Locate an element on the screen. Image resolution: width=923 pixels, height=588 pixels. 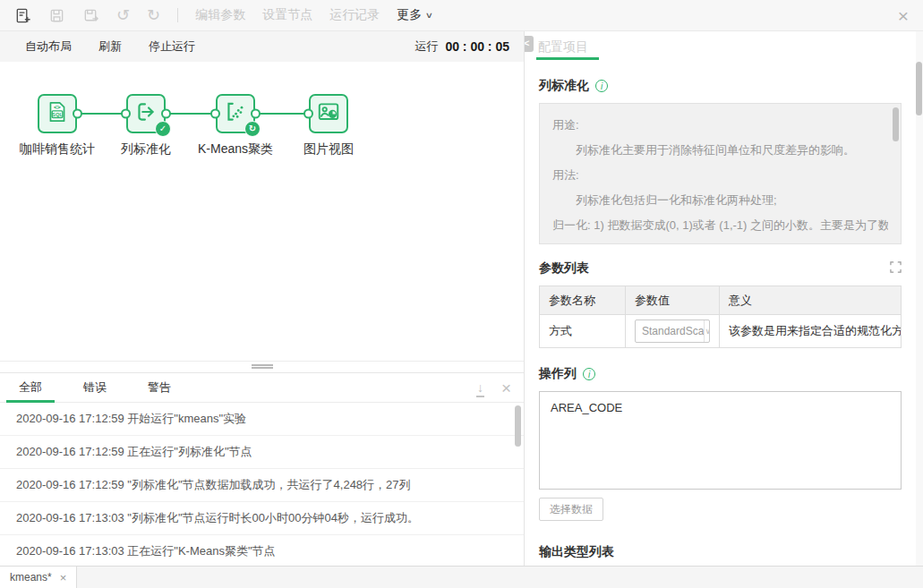
redo-icon: ↻ is located at coordinates (154, 15).